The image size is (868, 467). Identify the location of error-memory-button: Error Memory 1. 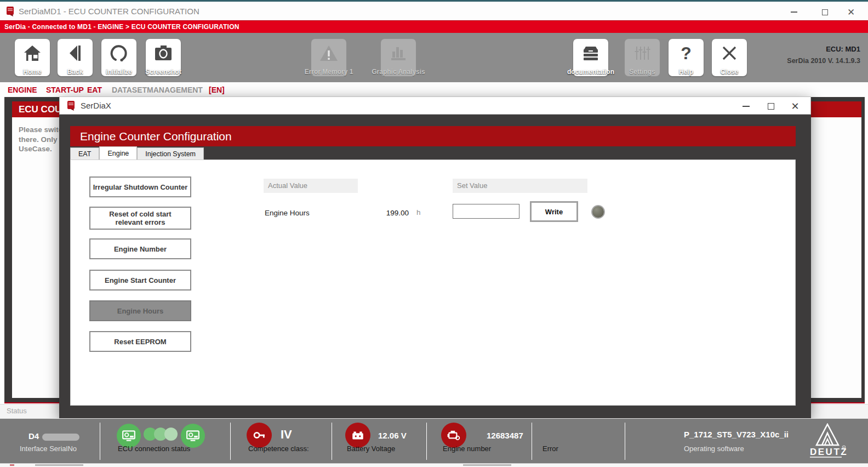
(329, 58).